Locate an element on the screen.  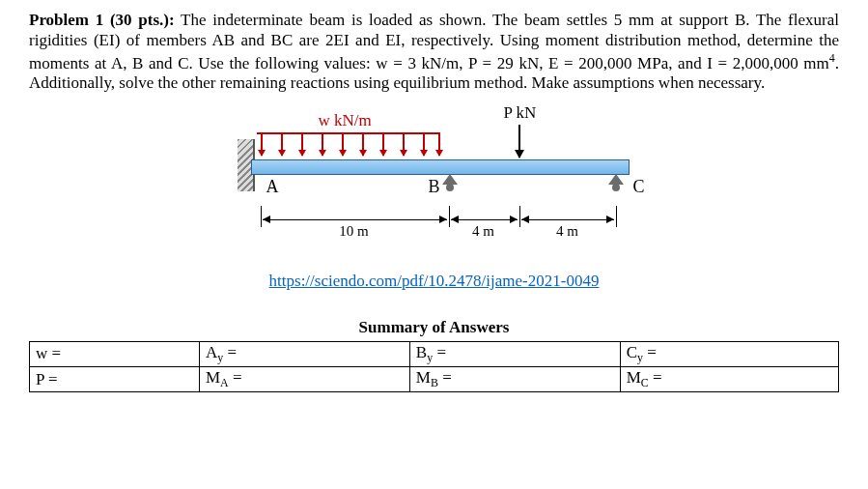
dimension-ab: 10 m is located at coordinates (353, 232).